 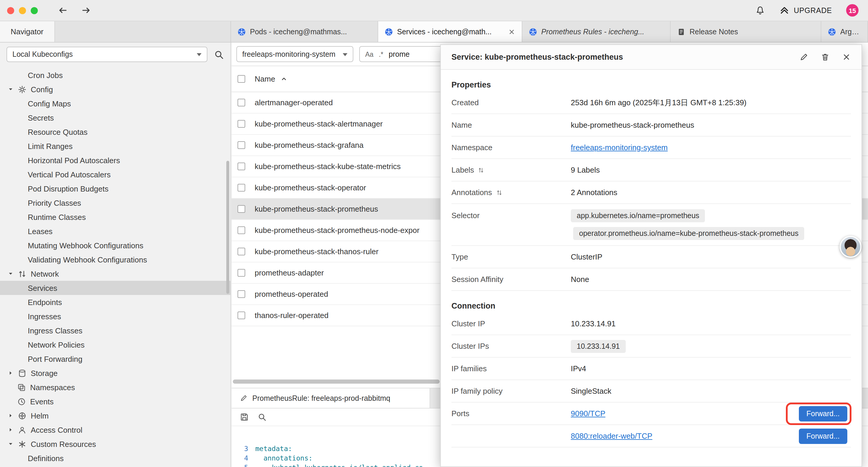 I want to click on edit-pencil-icon, so click(x=804, y=57).